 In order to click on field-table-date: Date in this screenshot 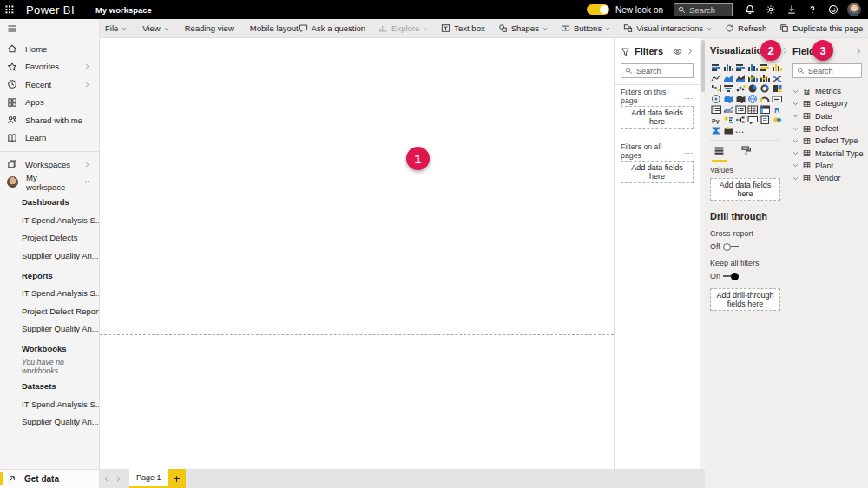, I will do `click(827, 116)`.